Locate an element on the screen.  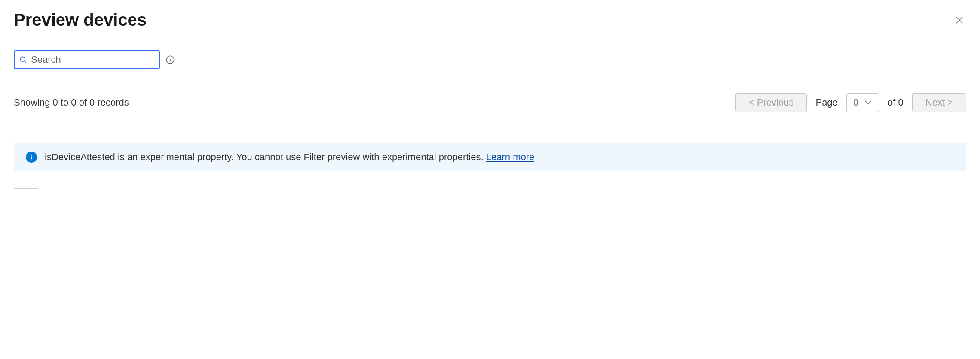
page-select: 0 is located at coordinates (863, 103).